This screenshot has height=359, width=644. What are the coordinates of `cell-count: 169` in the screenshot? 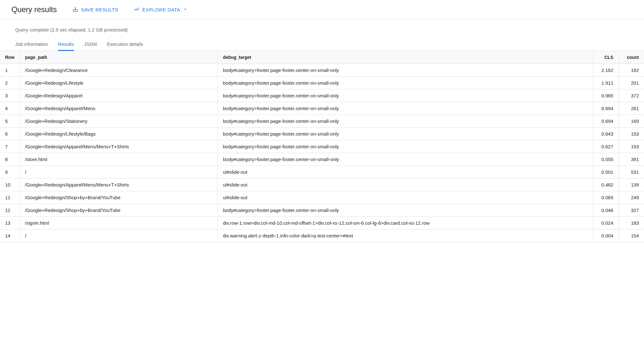 It's located at (631, 121).